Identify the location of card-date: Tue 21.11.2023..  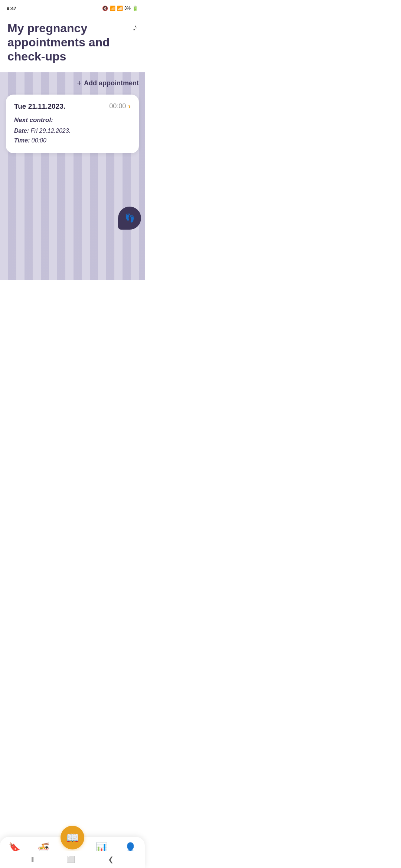
(40, 106).